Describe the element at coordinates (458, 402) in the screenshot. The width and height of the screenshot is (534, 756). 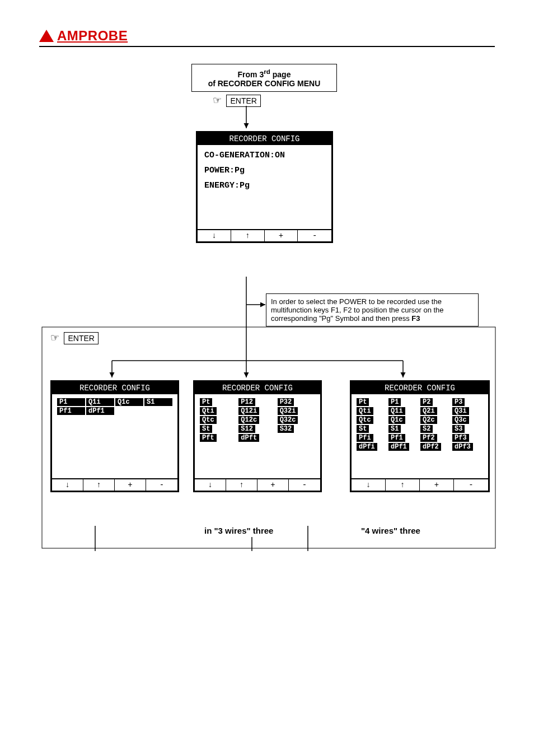
I see `param: P3` at that location.